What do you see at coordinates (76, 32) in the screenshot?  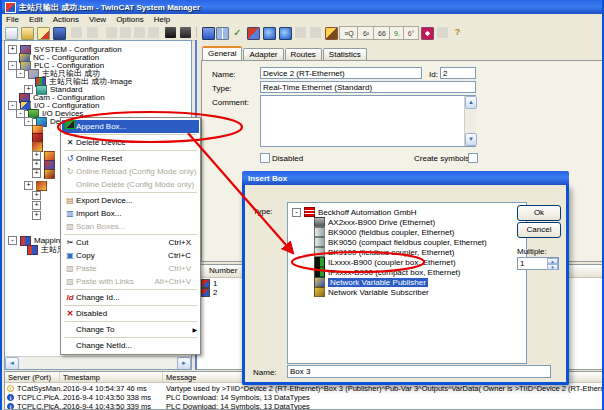 I see `print-icon` at bounding box center [76, 32].